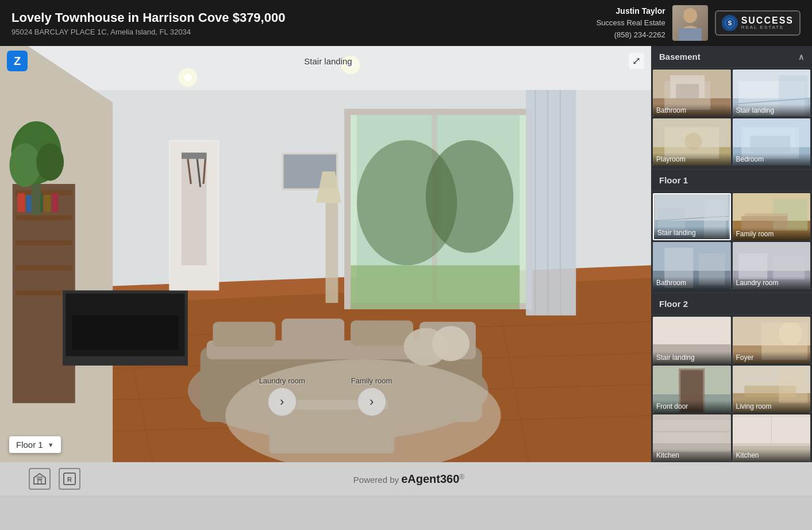 The width and height of the screenshot is (812, 530). What do you see at coordinates (680, 56) in the screenshot?
I see `section-basement-label: Basement` at bounding box center [680, 56].